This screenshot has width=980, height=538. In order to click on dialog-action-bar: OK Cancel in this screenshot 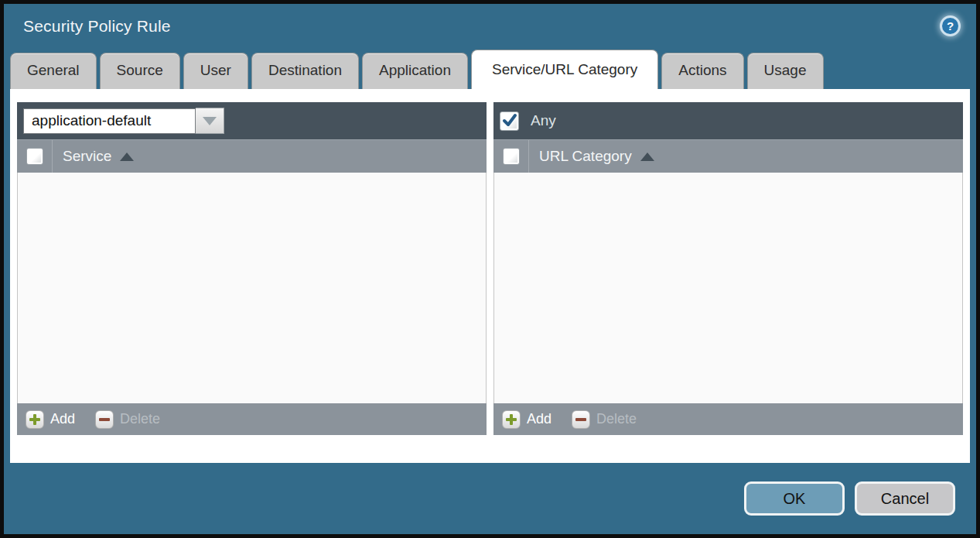, I will do `click(490, 499)`.